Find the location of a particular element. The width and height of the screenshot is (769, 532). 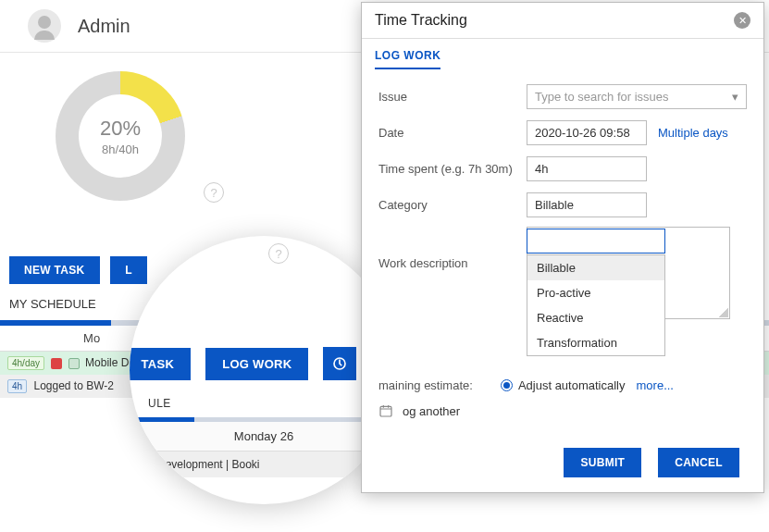

log-button-partial: L is located at coordinates (129, 270).